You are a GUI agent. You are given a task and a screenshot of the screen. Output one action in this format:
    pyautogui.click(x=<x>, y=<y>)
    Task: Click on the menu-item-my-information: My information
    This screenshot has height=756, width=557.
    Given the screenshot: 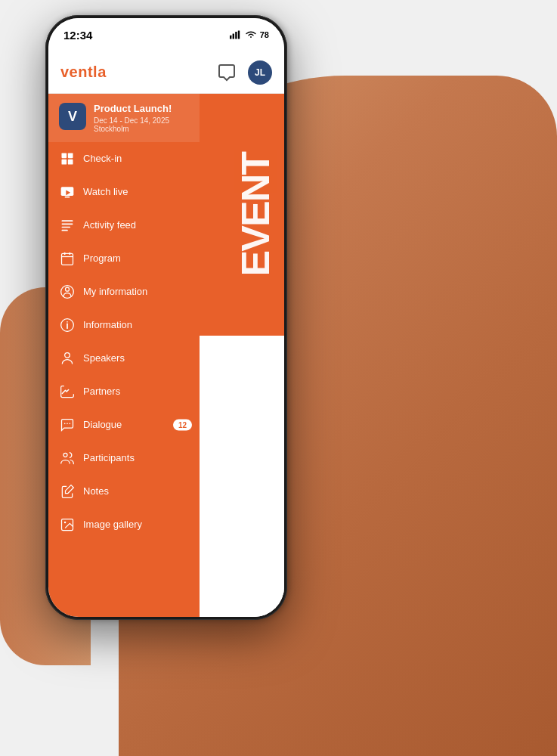 What is the action you would take?
    pyautogui.click(x=124, y=292)
    